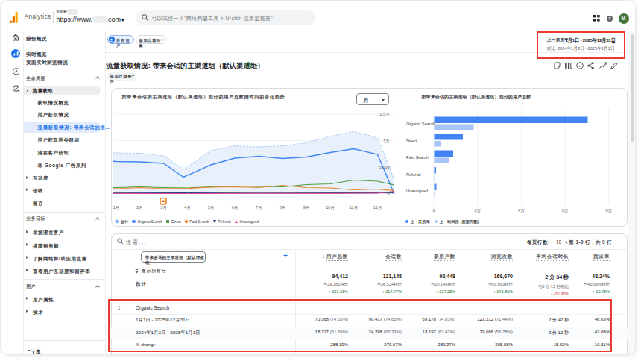 Image resolution: width=644 pixels, height=361 pixels. I want to click on svg-text: 12月, so click(378, 207).